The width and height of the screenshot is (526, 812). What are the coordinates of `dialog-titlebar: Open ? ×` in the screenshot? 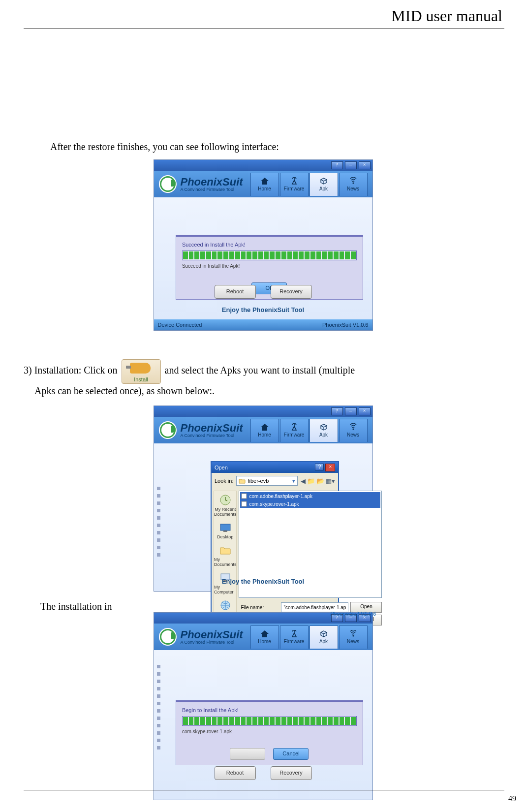 It's located at (275, 468).